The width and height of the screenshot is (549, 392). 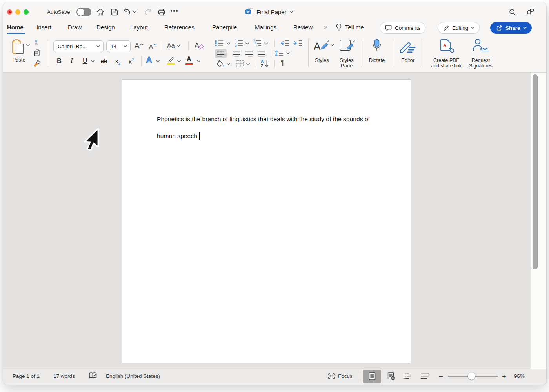 What do you see at coordinates (18, 47) in the screenshot?
I see `paste-button` at bounding box center [18, 47].